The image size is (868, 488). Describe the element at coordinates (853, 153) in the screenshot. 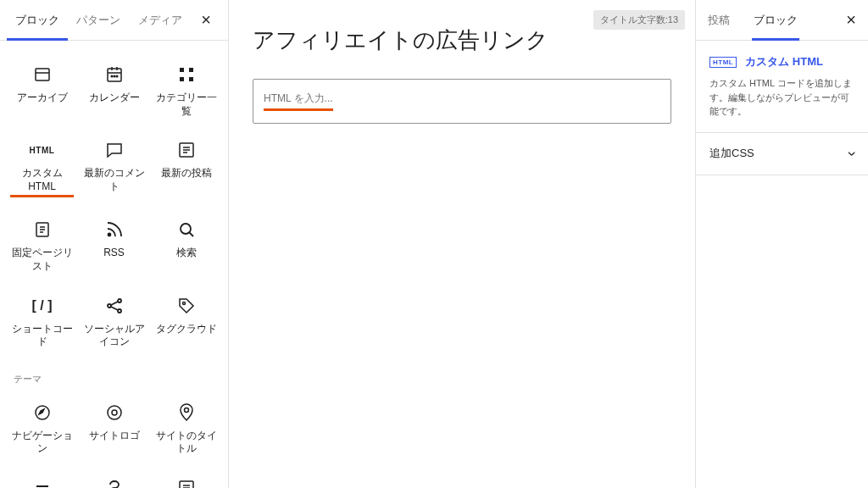

I see `chevron-down-icon: ›` at that location.